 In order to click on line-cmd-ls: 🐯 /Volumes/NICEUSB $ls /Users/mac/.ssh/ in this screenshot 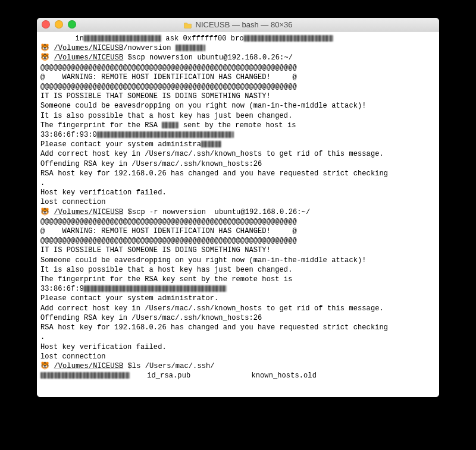, I will do `click(238, 366)`.